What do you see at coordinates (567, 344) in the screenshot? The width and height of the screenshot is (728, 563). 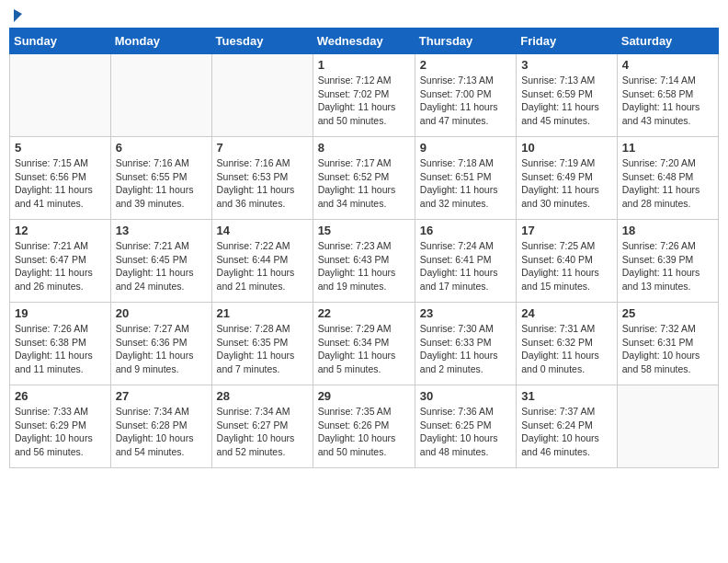 I see `calendar-cell: 24Sunrise: 7:31 AM Sunset: 6:32 PM Dayli…` at bounding box center [567, 344].